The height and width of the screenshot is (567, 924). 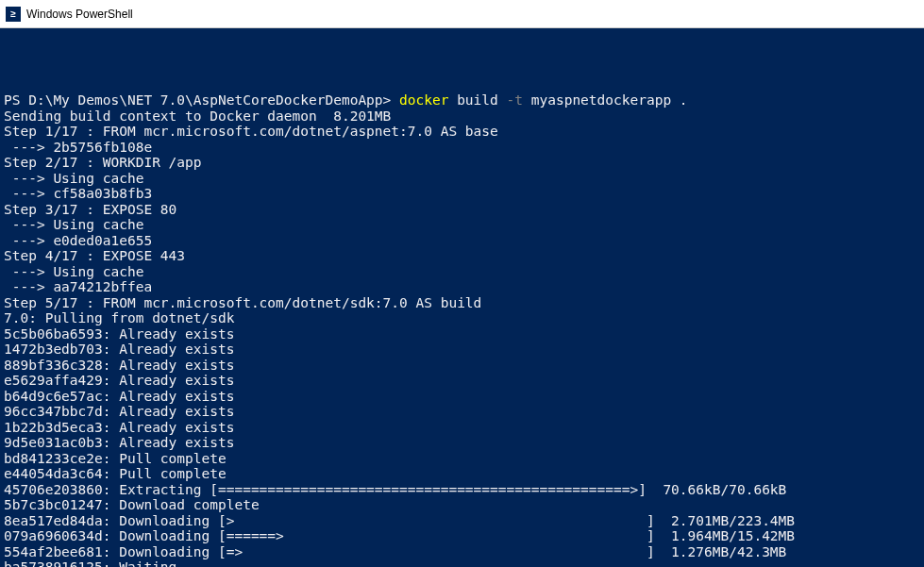 I want to click on output-line: e44054da3c64: Pull complete, so click(x=115, y=474).